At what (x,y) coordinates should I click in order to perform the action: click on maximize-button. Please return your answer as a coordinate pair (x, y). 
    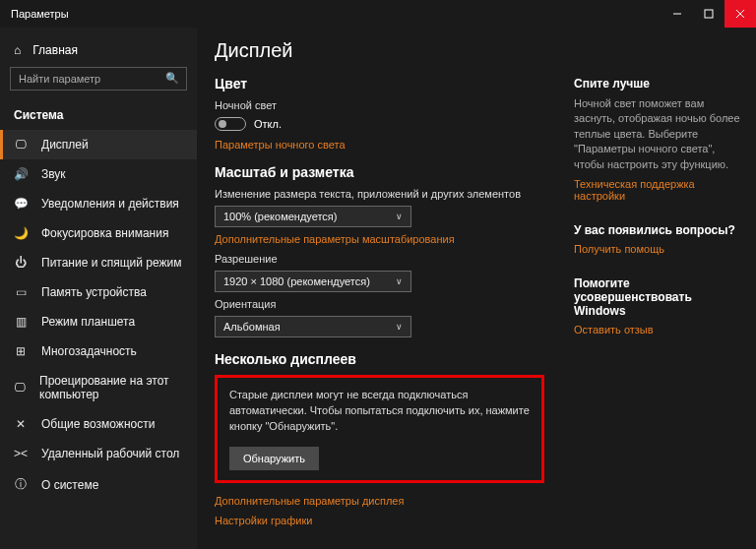
    Looking at the image, I should click on (709, 14).